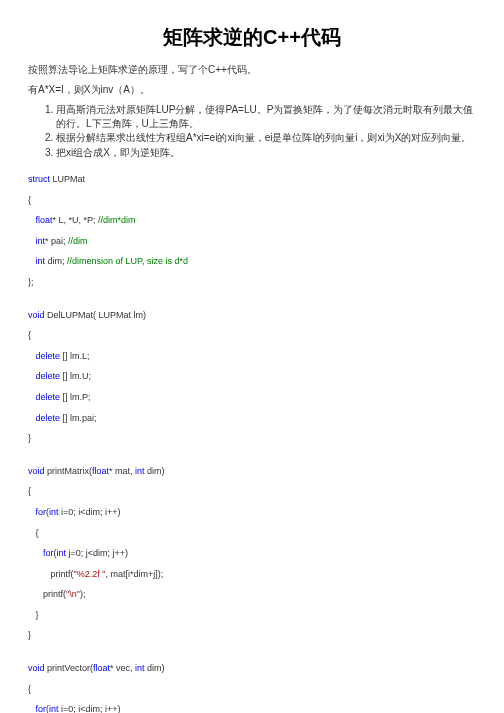 This screenshot has height=713, width=504. I want to click on code-comment: //dimension of LUP, size is d*d, so click(128, 261).